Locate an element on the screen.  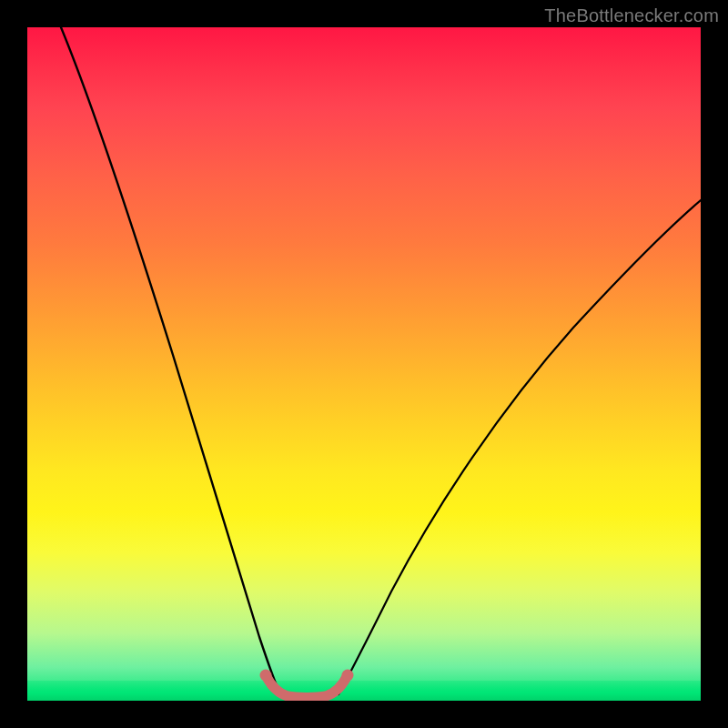
watermark-text: TheBottlenecker.com is located at coordinates (632, 16).